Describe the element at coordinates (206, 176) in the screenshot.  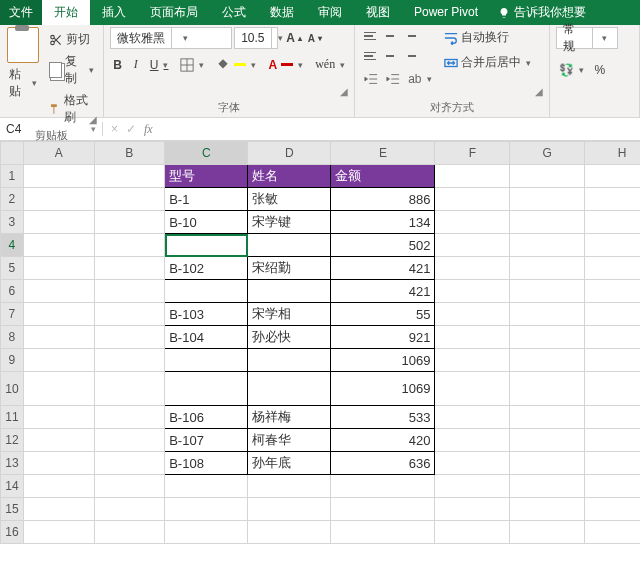
I see `table-header-model: 型号` at that location.